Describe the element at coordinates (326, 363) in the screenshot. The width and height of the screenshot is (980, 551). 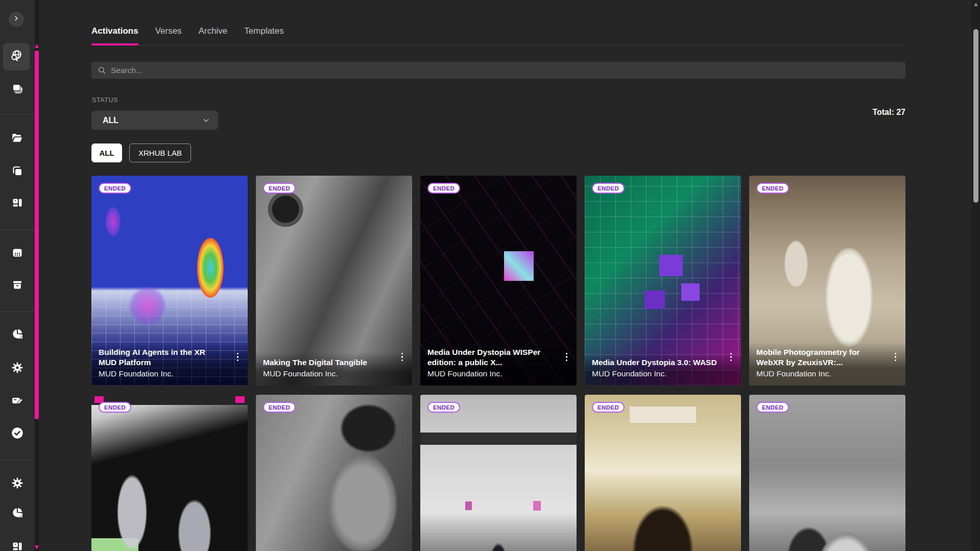
I see `card-title: Making The Digital Tangible` at that location.